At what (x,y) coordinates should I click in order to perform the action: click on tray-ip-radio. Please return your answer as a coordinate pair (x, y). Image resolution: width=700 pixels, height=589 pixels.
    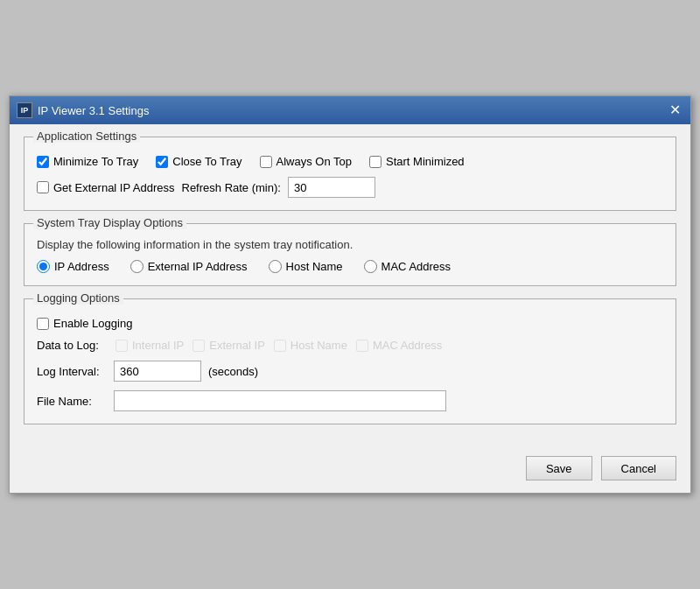
    Looking at the image, I should click on (44, 266).